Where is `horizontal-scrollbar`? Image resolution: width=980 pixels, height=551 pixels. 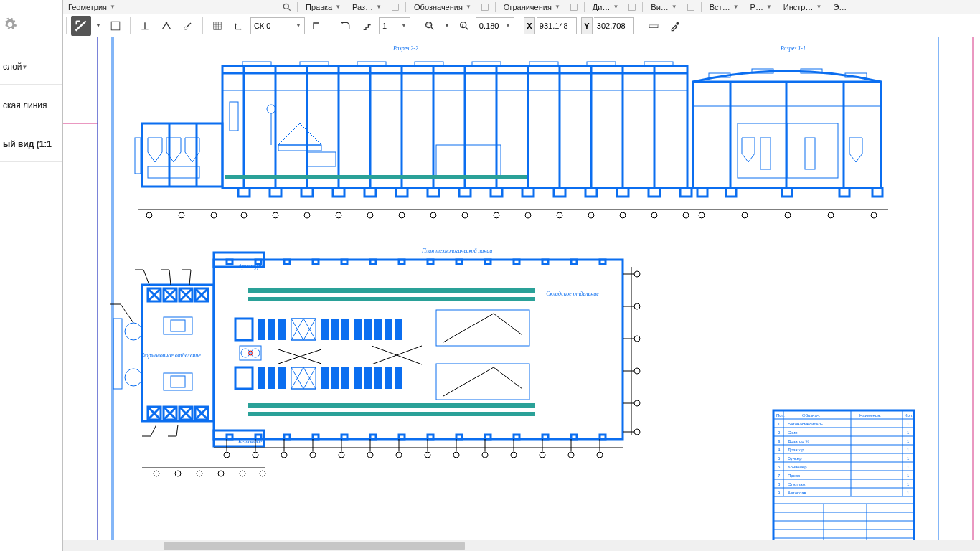 horizontal-scrollbar is located at coordinates (522, 545).